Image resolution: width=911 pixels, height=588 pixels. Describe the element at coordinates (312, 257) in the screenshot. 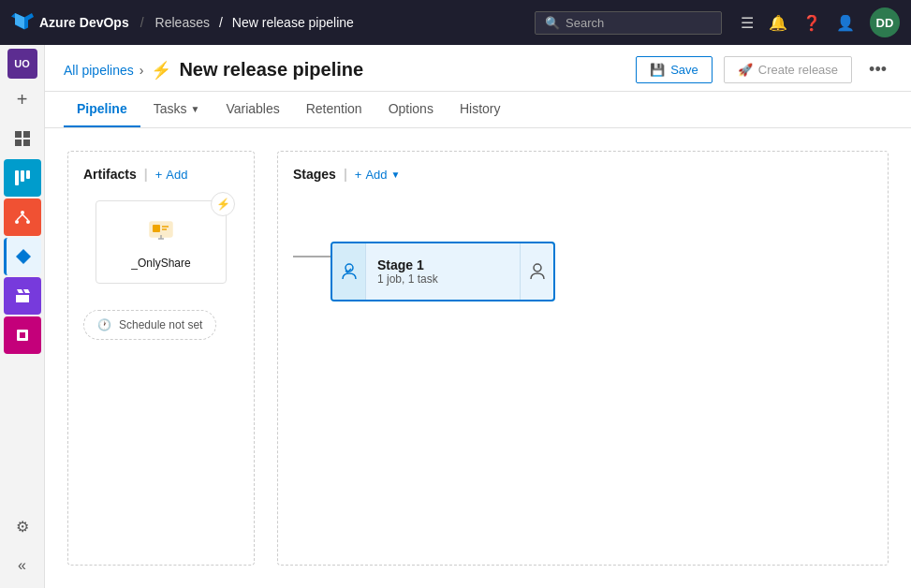

I see `connector-line` at that location.